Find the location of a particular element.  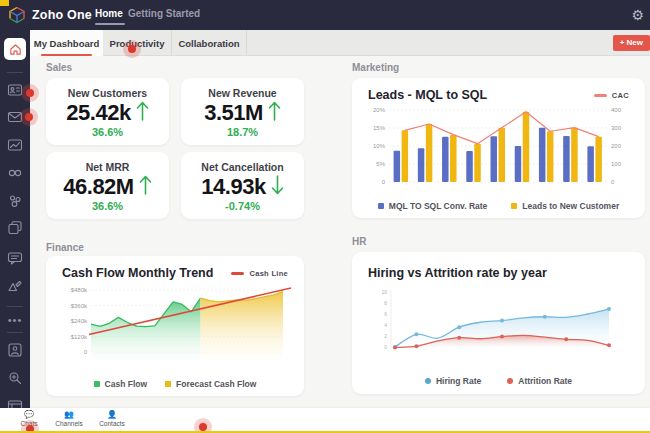

sidebar-item-sites is located at coordinates (15, 286).